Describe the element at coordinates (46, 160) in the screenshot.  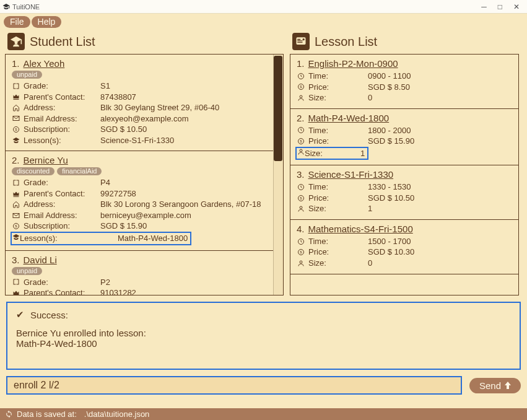
I see `student-name: Bernice Yu` at that location.